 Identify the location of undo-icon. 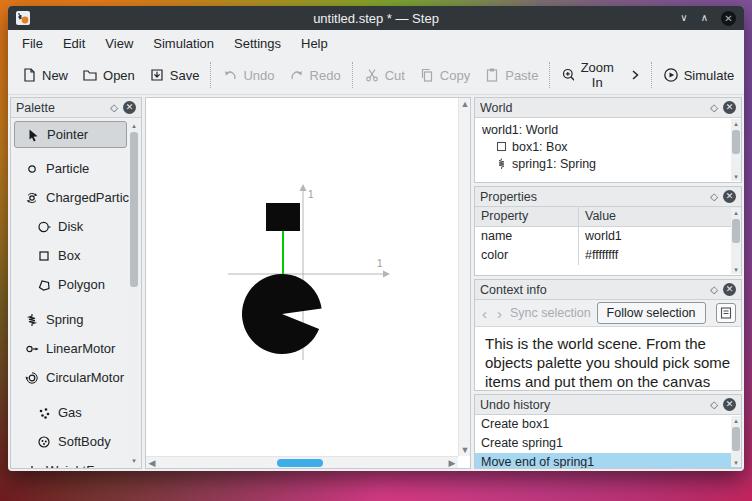
(230, 75).